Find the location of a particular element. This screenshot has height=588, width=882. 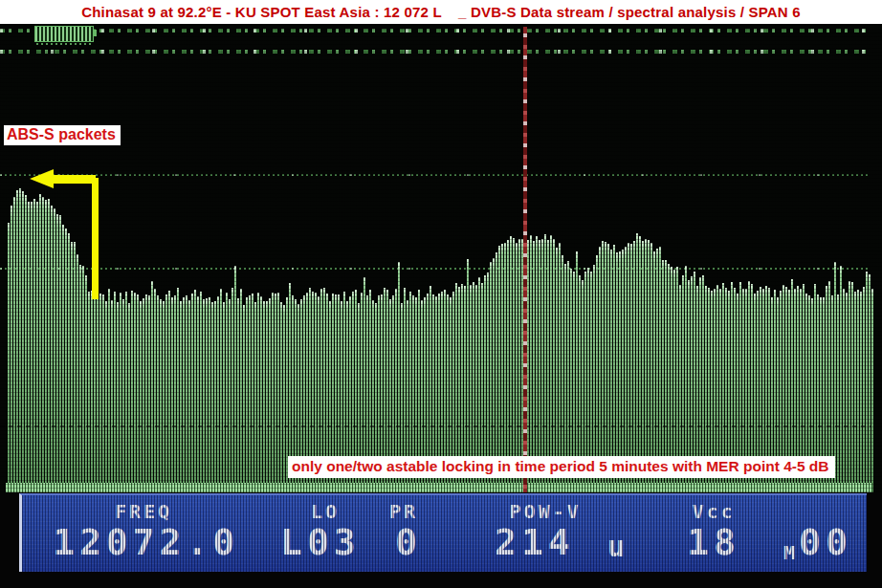

lo-label: LO is located at coordinates (325, 511).